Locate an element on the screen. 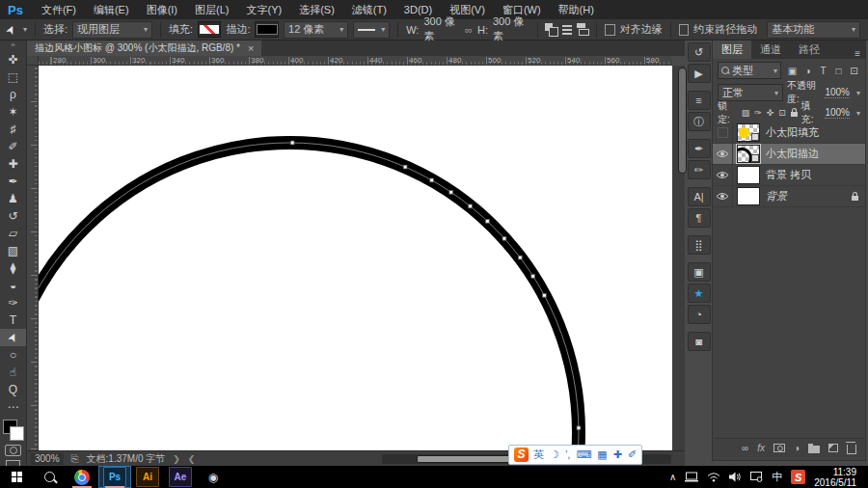  move-tool: ✜ is located at coordinates (14, 60).